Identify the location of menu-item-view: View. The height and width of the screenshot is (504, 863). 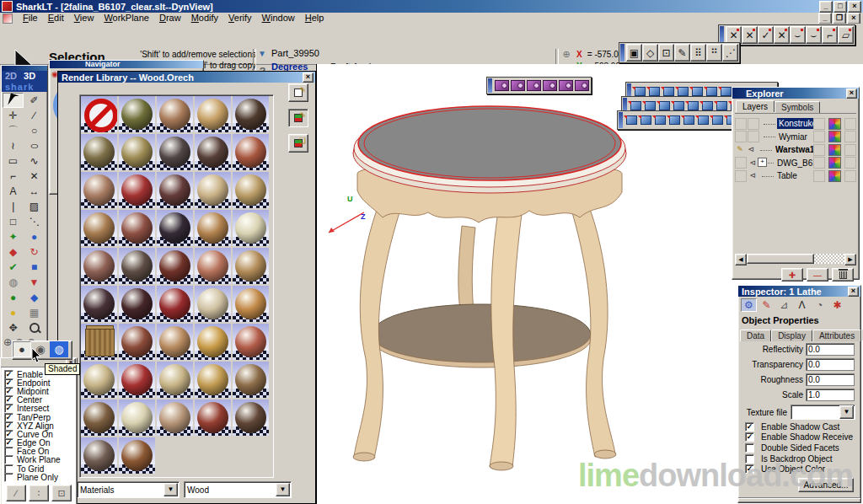
(84, 19).